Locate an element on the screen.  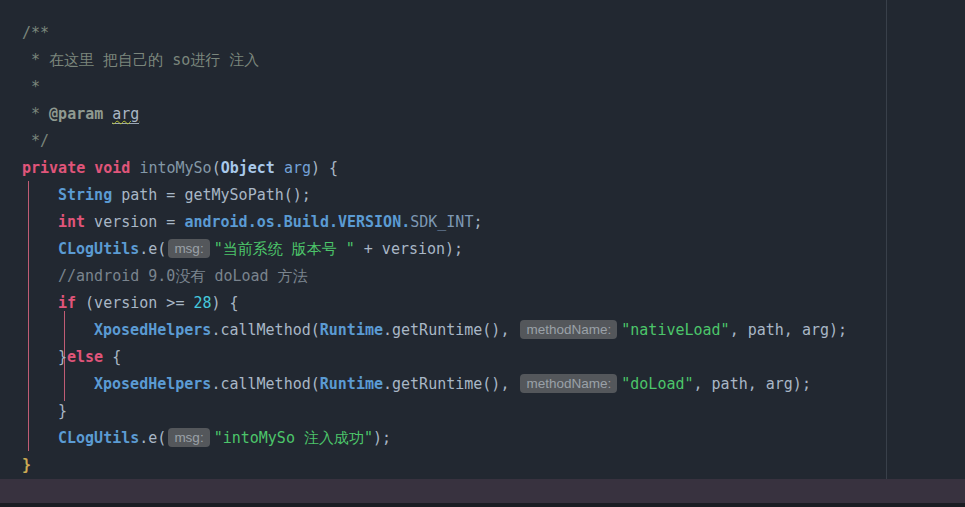
code-line: if (version >= 28) { is located at coordinates (482, 304).